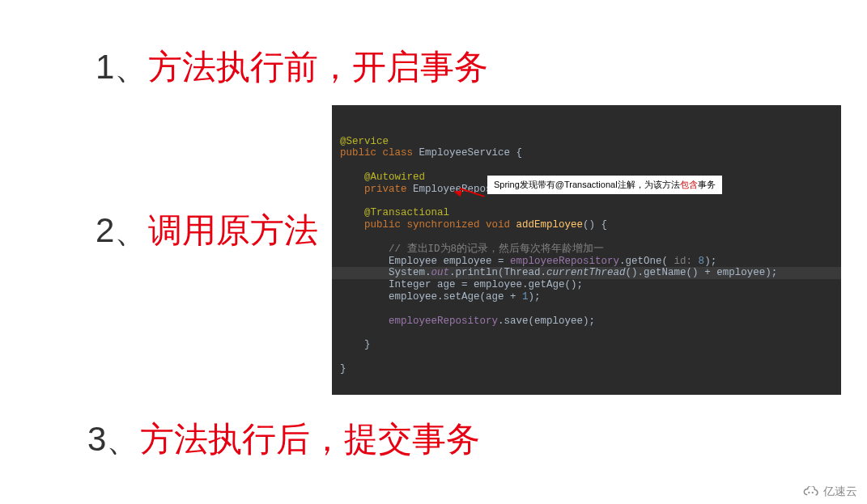 This screenshot has width=867, height=504. What do you see at coordinates (830, 492) in the screenshot?
I see `watermark: 亿速云` at bounding box center [830, 492].